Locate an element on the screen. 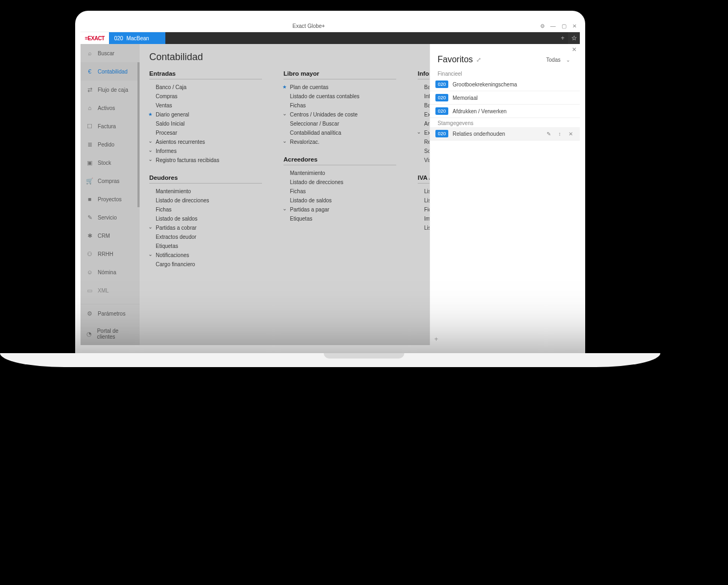  sidebar-item-xml: ▭ XML is located at coordinates (110, 290).